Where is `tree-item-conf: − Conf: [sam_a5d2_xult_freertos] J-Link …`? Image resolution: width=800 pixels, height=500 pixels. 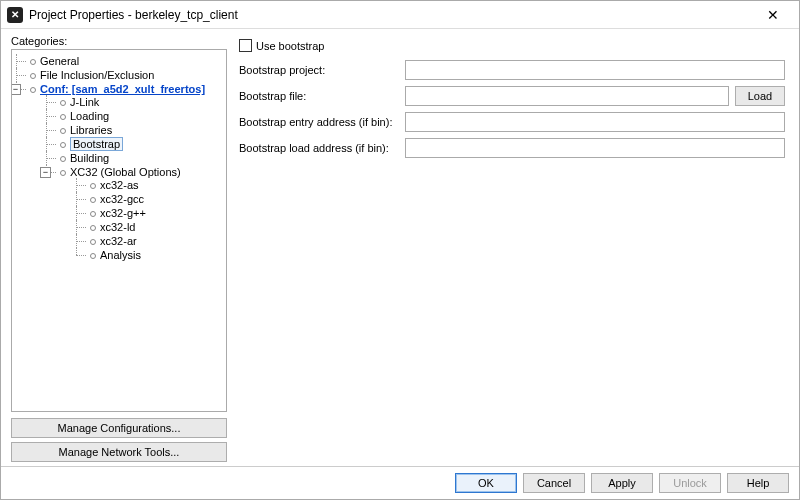
tree-item-conf: − Conf: [sam_a5d2_xult_freertos] J-Link … is located at coordinates (120, 173).